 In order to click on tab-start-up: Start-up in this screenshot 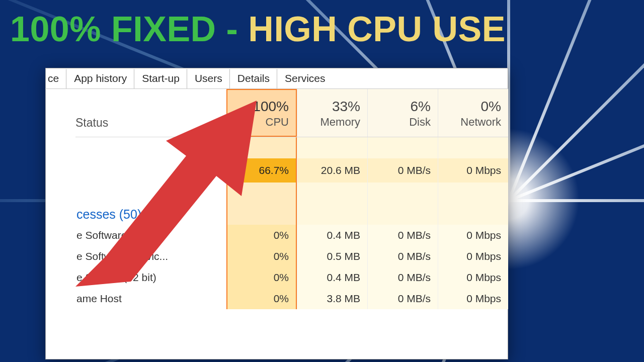, I will do `click(161, 78)`.